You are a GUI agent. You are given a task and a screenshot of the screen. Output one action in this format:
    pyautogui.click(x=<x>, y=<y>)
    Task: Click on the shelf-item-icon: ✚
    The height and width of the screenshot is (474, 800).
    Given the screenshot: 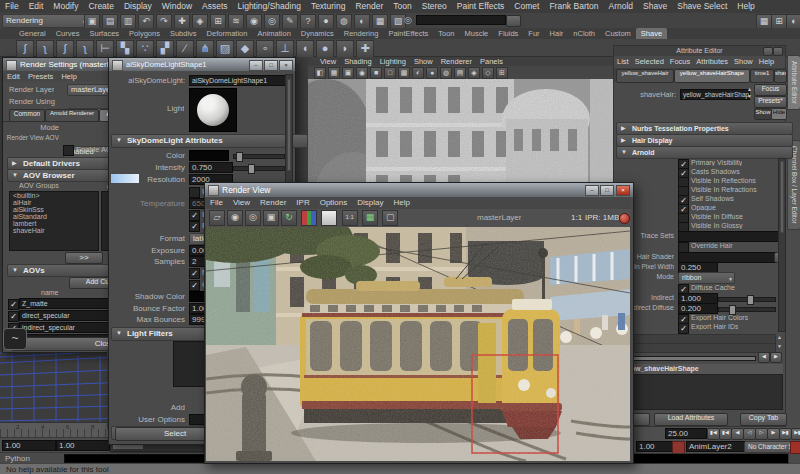 What is the action you would take?
    pyautogui.click(x=365, y=49)
    